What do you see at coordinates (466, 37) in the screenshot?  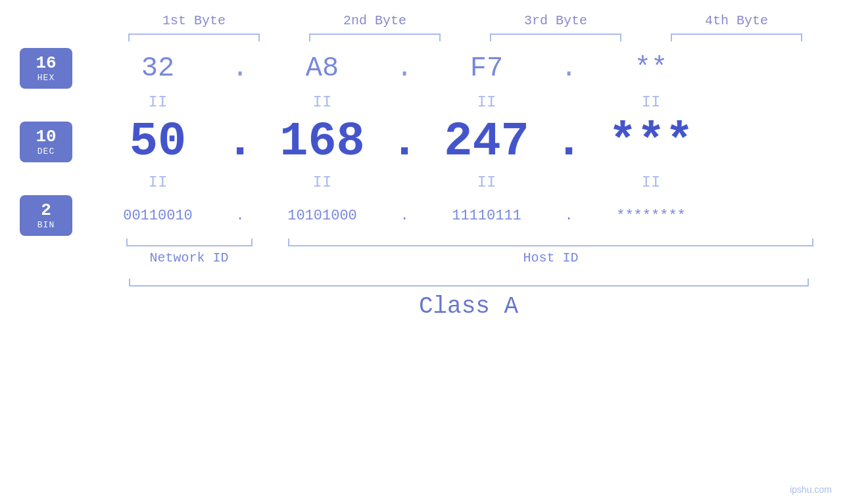 I see `top-brackets` at bounding box center [466, 37].